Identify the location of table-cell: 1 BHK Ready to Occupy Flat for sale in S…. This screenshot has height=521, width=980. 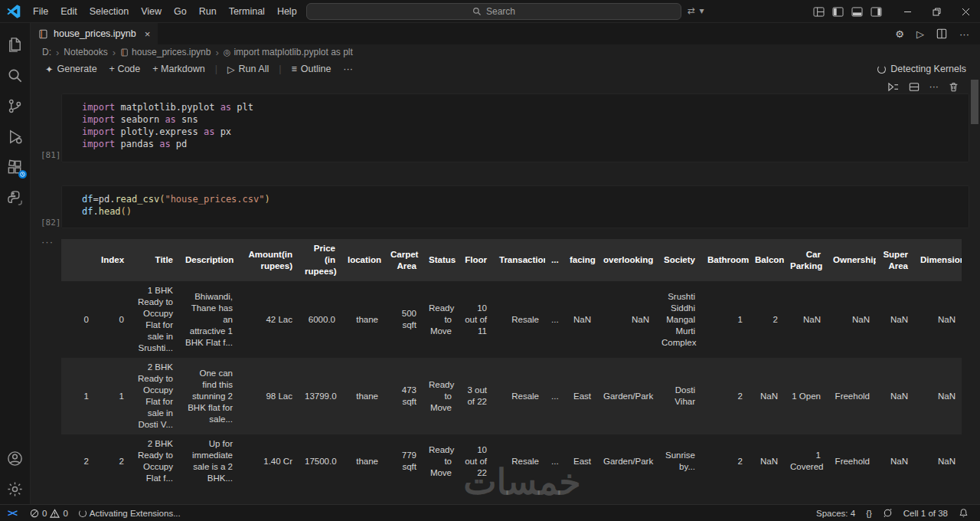
(155, 319).